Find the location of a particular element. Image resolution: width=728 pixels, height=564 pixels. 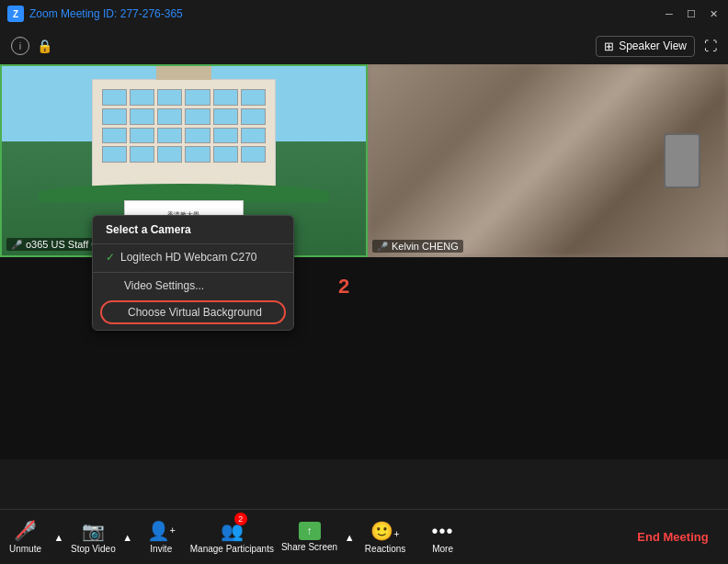

share-screen-icon is located at coordinates (310, 531).